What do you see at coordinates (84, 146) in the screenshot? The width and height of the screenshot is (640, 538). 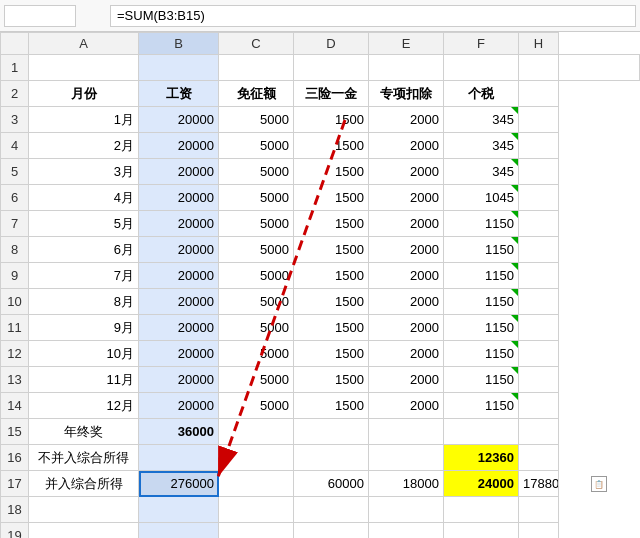 I see `cell: 2月` at bounding box center [84, 146].